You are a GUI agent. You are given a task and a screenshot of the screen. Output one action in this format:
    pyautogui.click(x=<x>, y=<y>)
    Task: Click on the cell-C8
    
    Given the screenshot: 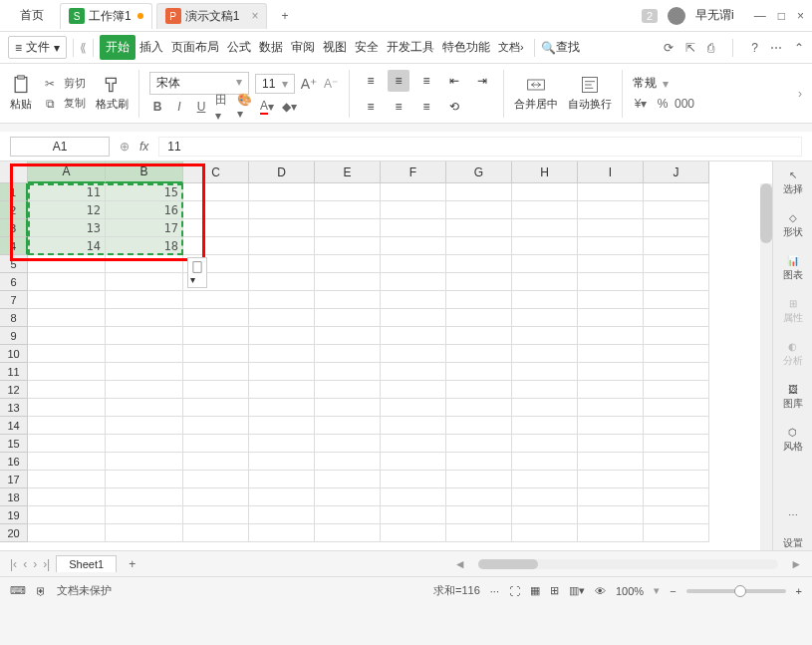 What is the action you would take?
    pyautogui.click(x=216, y=318)
    